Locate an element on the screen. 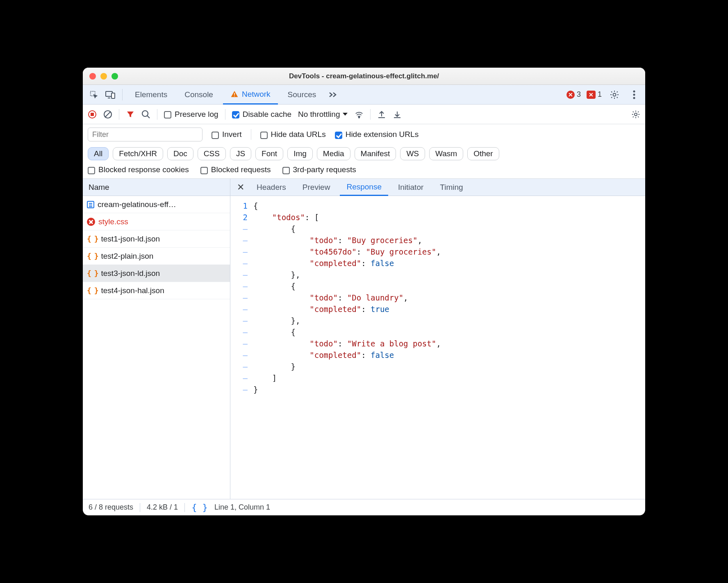 Image resolution: width=728 pixels, height=583 pixels. type-filter-chips: AllFetch/XHRDocCSSJSFontImgMediaManifest… is located at coordinates (364, 154).